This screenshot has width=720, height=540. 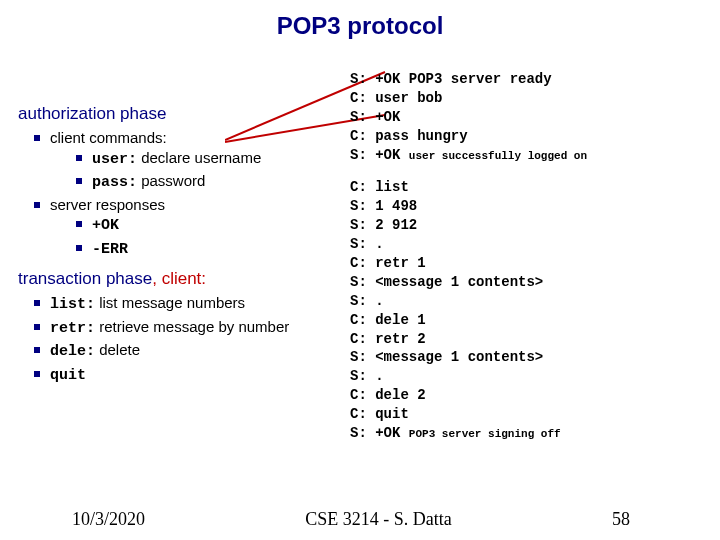 What do you see at coordinates (187, 228) in the screenshot?
I see `auth-item-server: server responses +OK -ERR` at bounding box center [187, 228].